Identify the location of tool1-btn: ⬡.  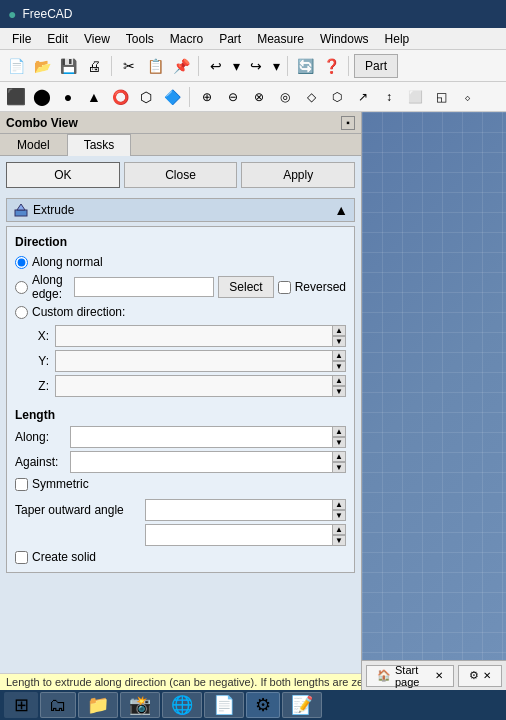
(146, 97).